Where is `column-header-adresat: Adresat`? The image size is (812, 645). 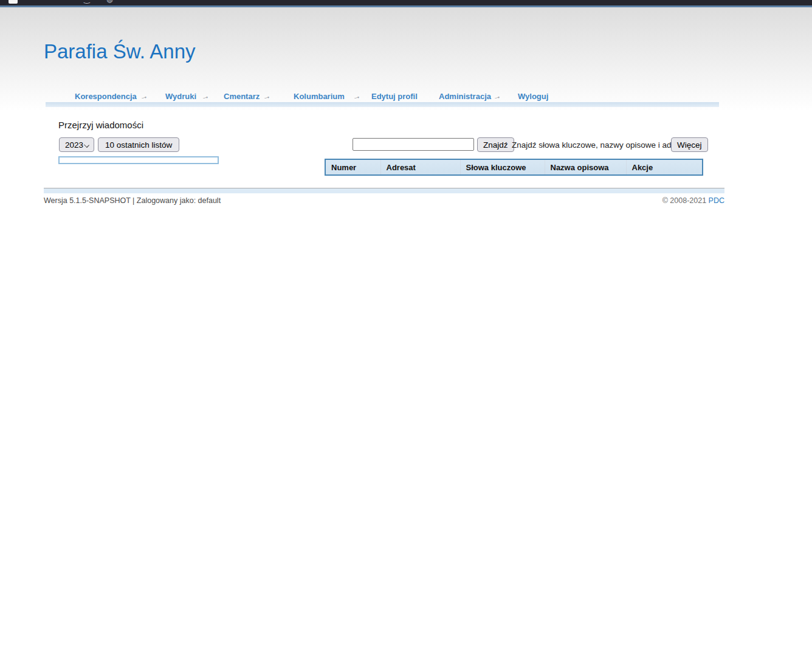 column-header-adresat: Adresat is located at coordinates (421, 167).